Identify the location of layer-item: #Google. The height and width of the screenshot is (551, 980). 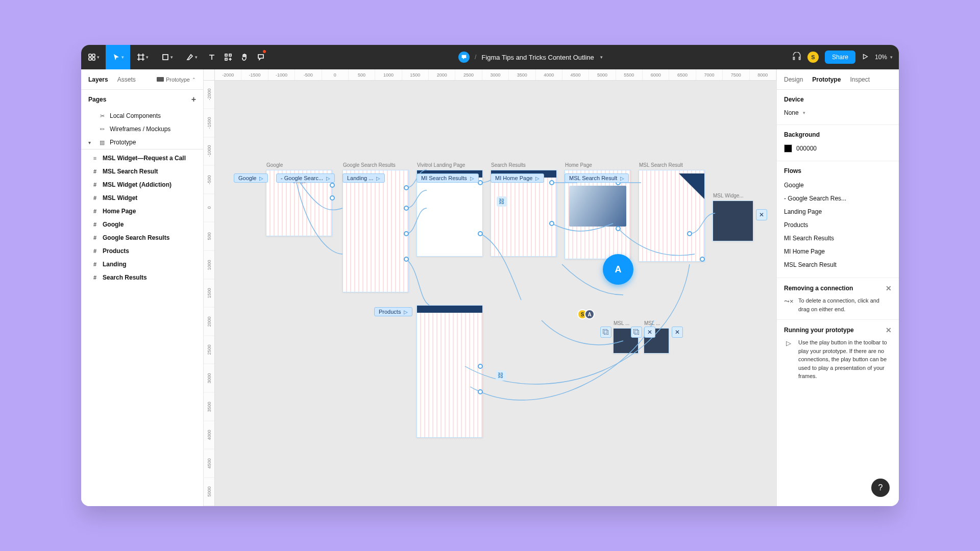
(142, 224).